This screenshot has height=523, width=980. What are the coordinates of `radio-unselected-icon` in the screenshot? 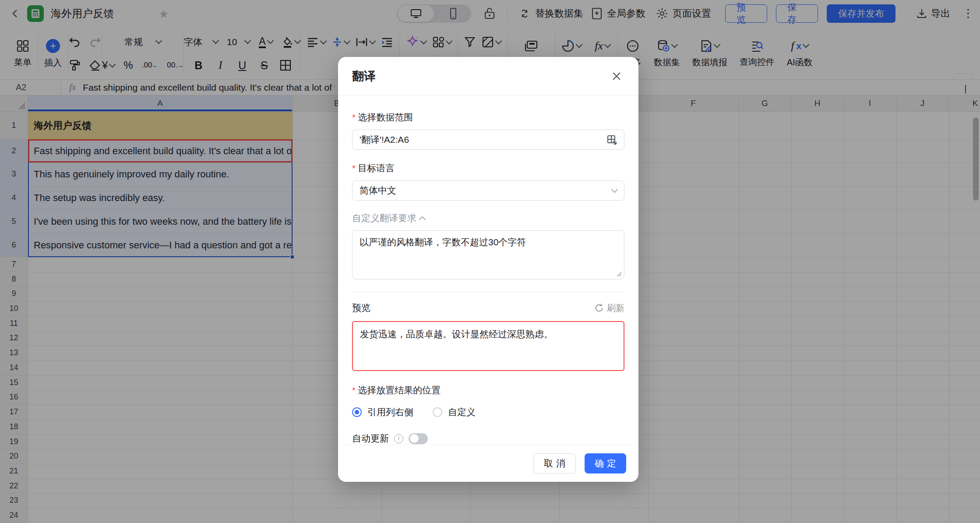 It's located at (437, 412).